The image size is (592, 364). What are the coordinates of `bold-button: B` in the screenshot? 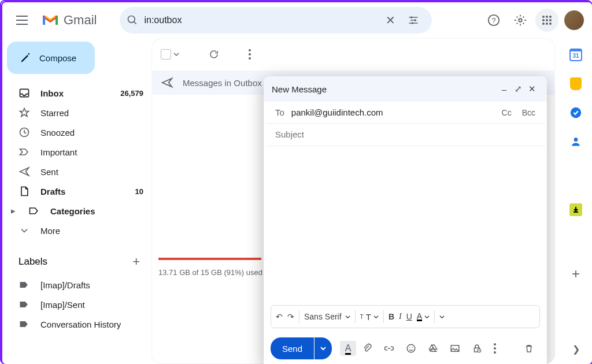 It's located at (391, 317).